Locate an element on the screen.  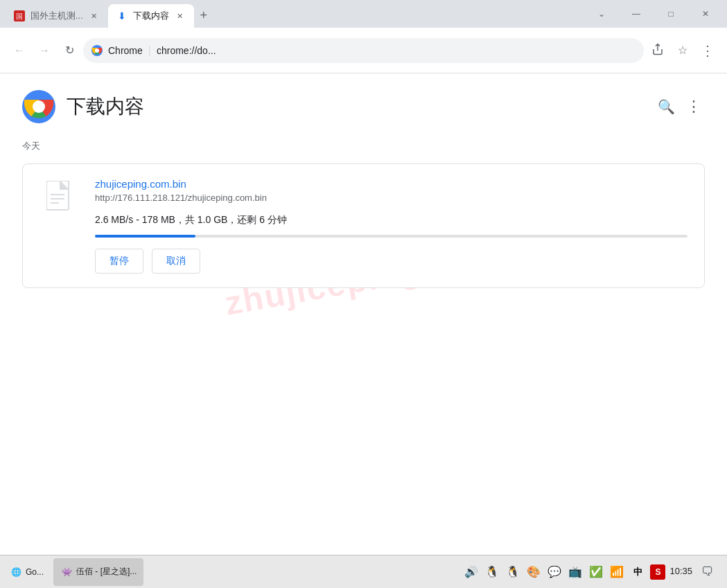
maximize-icon: □ is located at coordinates (671, 14).